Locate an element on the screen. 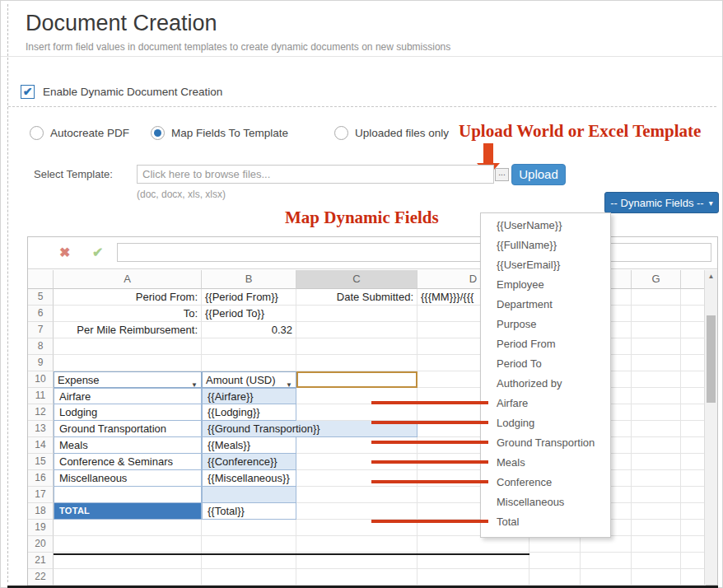  cell-A14: Meals is located at coordinates (128, 446).